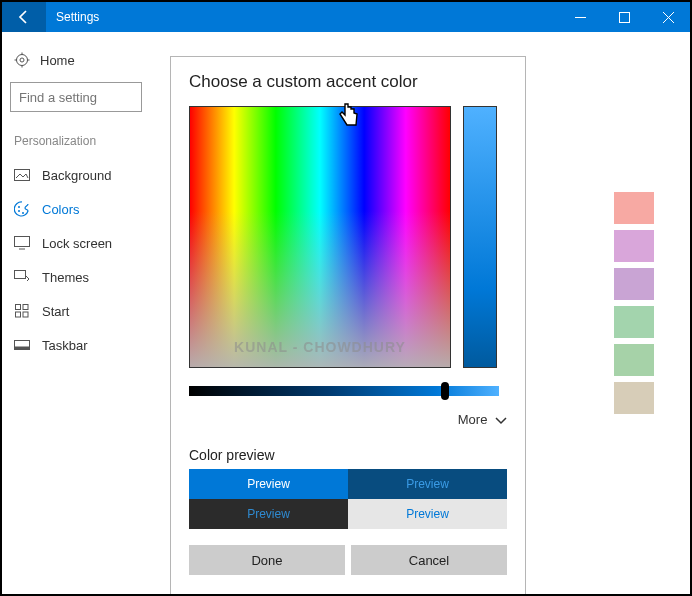  What do you see at coordinates (82, 311) in the screenshot?
I see `sidebar-item-start: Start` at bounding box center [82, 311].